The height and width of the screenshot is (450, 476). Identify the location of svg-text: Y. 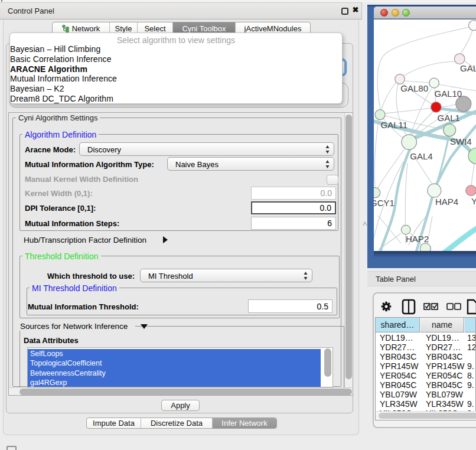
(474, 201).